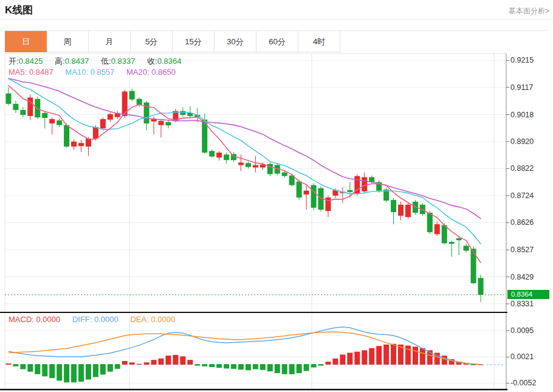 This screenshot has height=392, width=553. What do you see at coordinates (522, 277) in the screenshot?
I see `axis-tick-label: 0.8429` at bounding box center [522, 277].